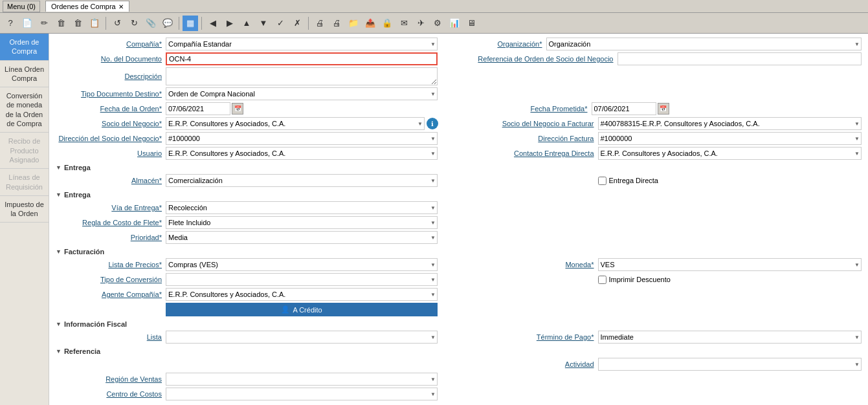 The width and height of the screenshot is (868, 405). I want to click on help-button: ?, so click(10, 23).